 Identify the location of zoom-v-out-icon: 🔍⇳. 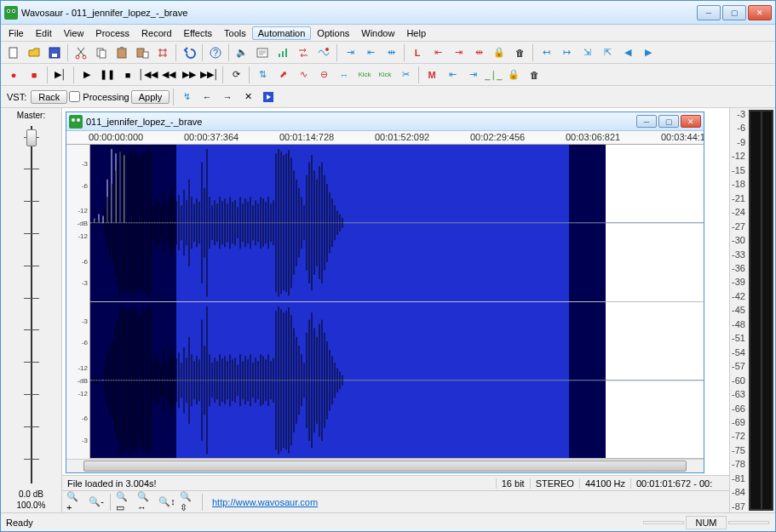
(188, 502).